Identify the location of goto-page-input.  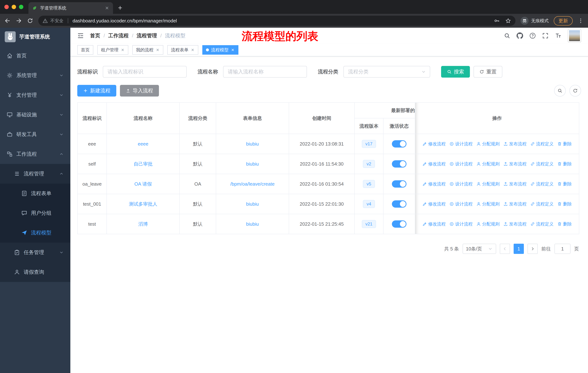
(563, 249).